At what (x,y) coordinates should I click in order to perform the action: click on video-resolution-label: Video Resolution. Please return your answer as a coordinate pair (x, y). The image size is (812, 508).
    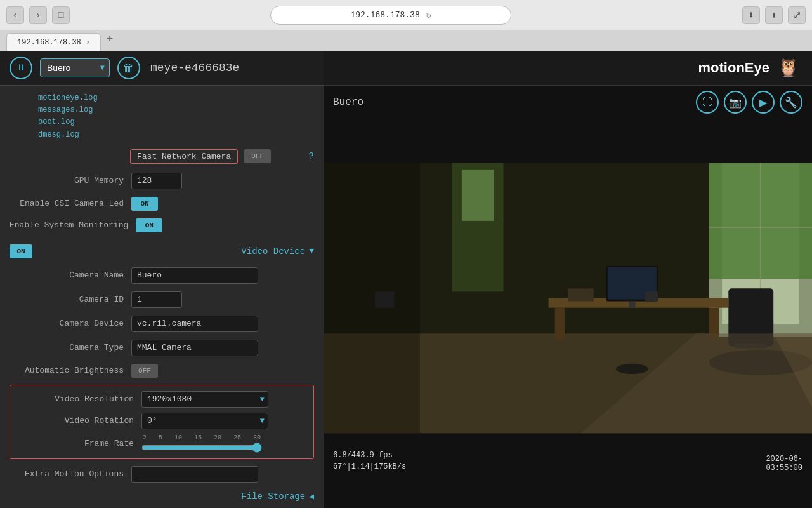
    Looking at the image, I should click on (77, 399).